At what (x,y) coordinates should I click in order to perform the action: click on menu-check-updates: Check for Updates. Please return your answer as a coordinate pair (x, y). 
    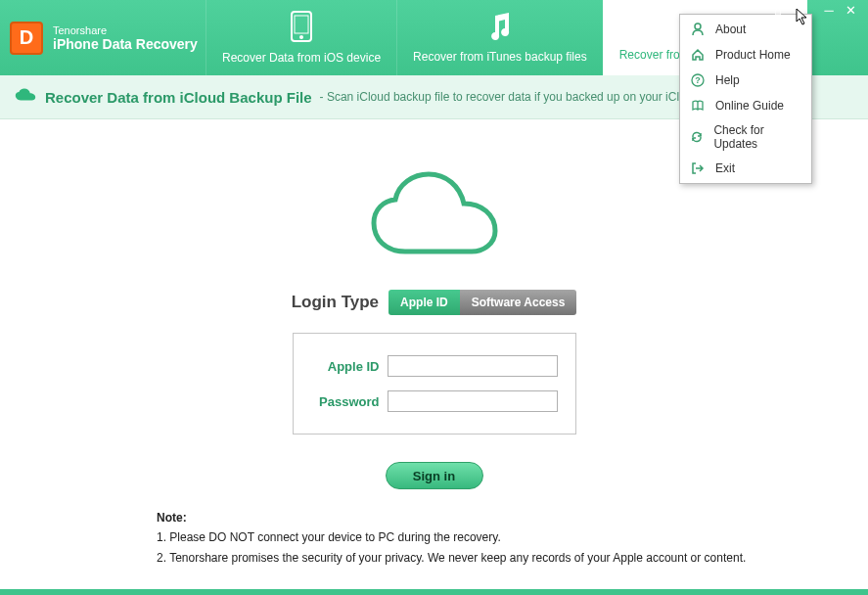
    Looking at the image, I should click on (746, 137).